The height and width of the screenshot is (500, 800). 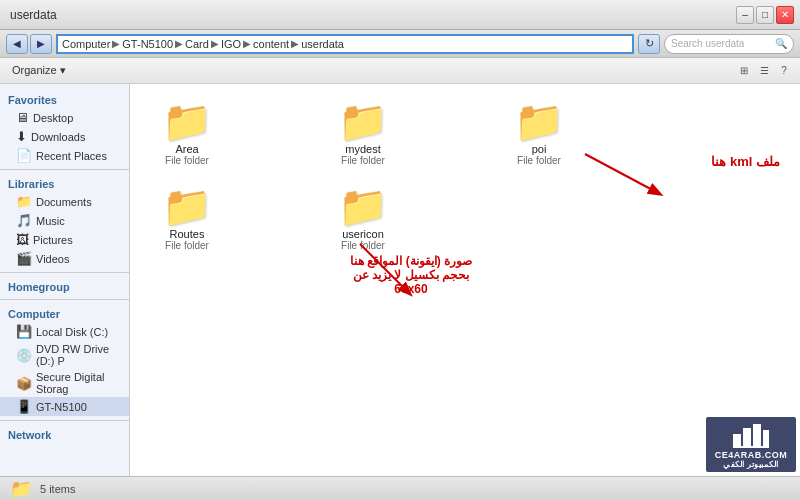 I want to click on file-type-poi: File folder, so click(x=539, y=160).